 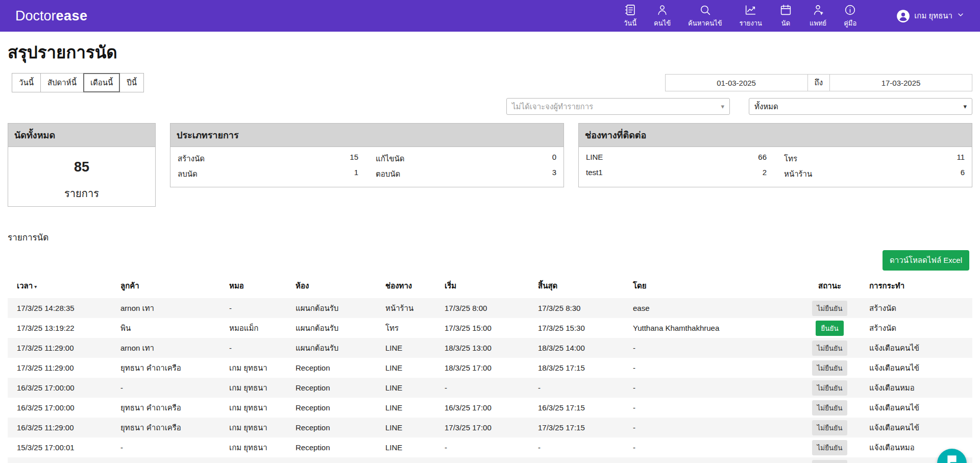 What do you see at coordinates (82, 193) in the screenshot?
I see `total-appointments-unit: รายการ` at bounding box center [82, 193].